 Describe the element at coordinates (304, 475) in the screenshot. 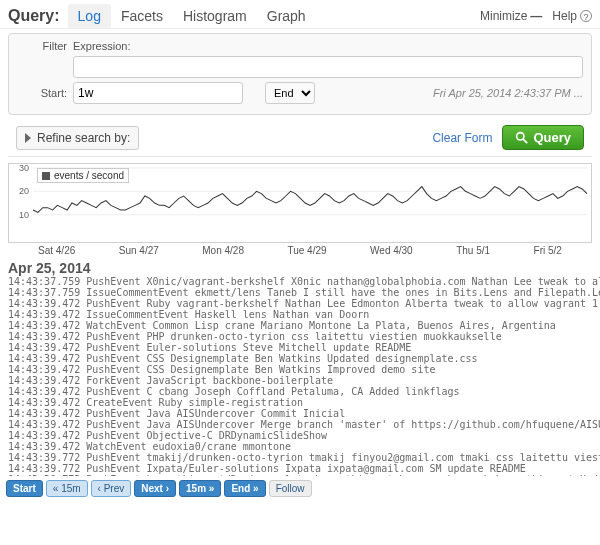

I see `log-line: 14:43:39.773 PushEvent benwatkinsart/Des…` at that location.